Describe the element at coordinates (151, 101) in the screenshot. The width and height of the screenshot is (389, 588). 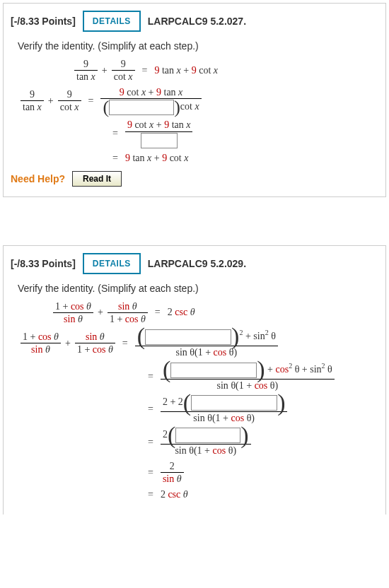
I see `step2-rhs-frac: 9 cot x + 9 tan x ()cot x` at that location.